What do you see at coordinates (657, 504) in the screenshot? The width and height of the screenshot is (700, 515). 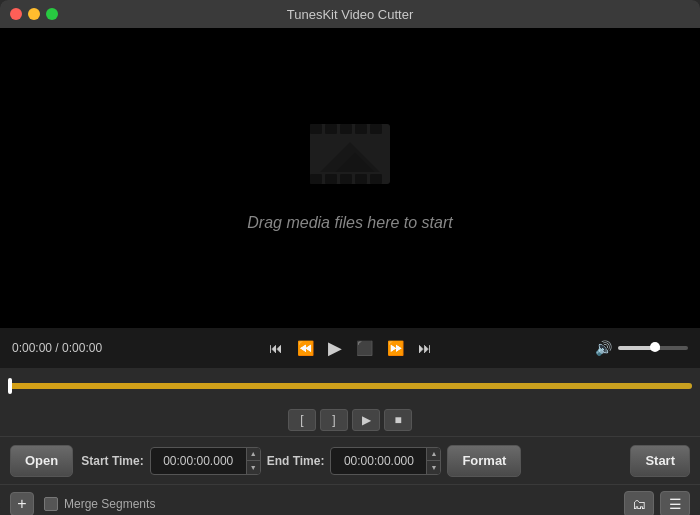 I see `footer-icons: 🗂 ☰` at bounding box center [657, 504].